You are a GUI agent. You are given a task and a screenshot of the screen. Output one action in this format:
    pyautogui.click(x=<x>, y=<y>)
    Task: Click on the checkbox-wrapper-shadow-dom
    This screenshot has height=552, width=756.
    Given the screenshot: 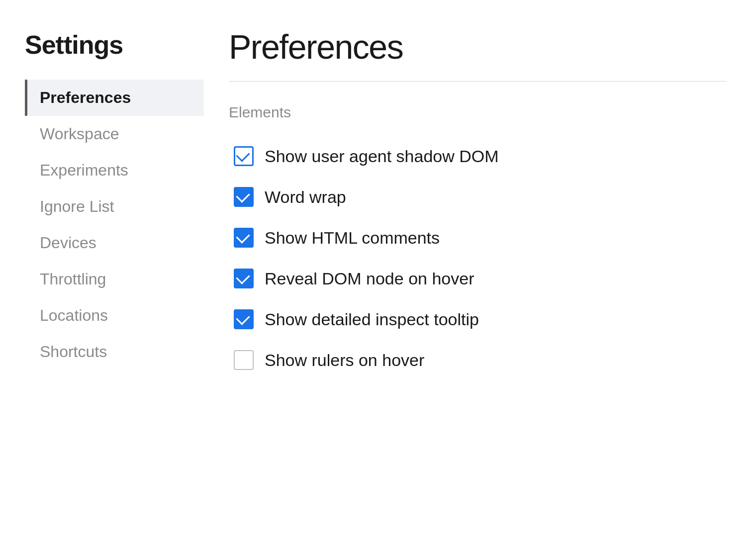 What is the action you would take?
    pyautogui.click(x=244, y=156)
    